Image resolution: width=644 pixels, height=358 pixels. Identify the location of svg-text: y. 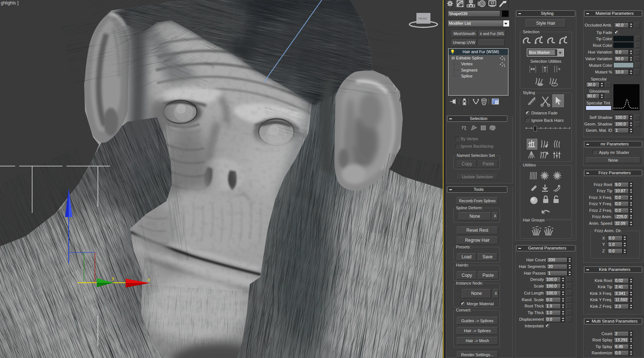
(113, 278).